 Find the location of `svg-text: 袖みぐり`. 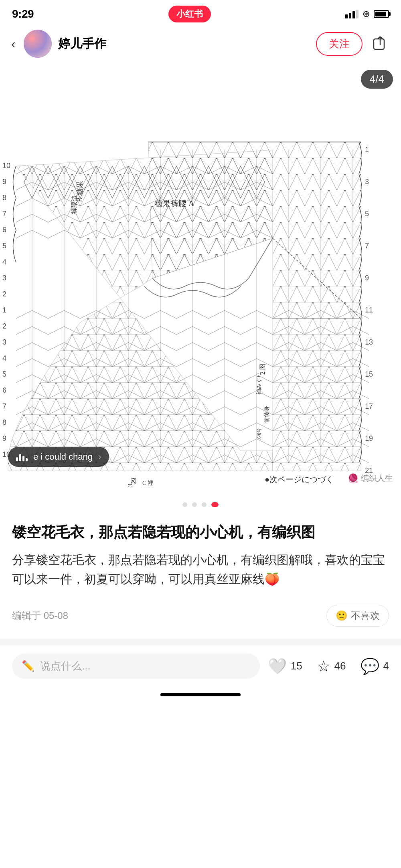

svg-text: 袖みぐり is located at coordinates (259, 383).